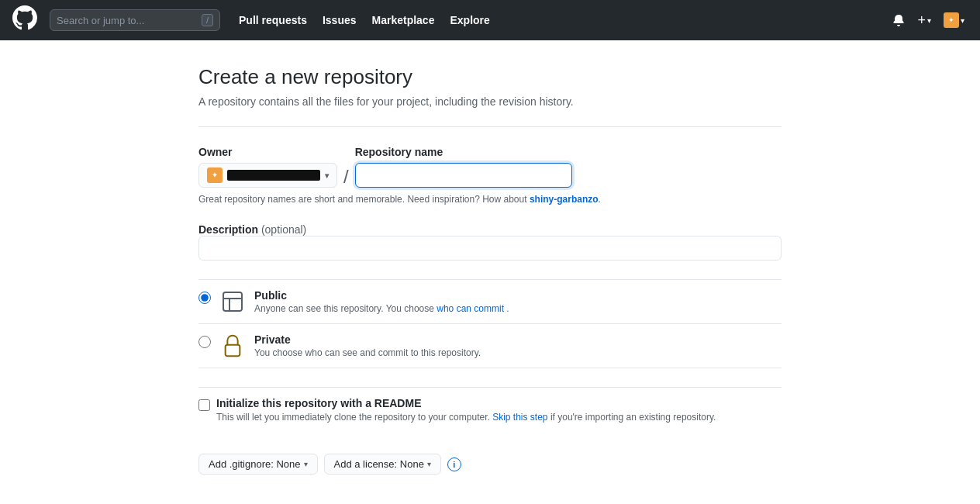 The image size is (980, 504). I want to click on gitignore-button: Add .gitignore: None ▾, so click(258, 464).